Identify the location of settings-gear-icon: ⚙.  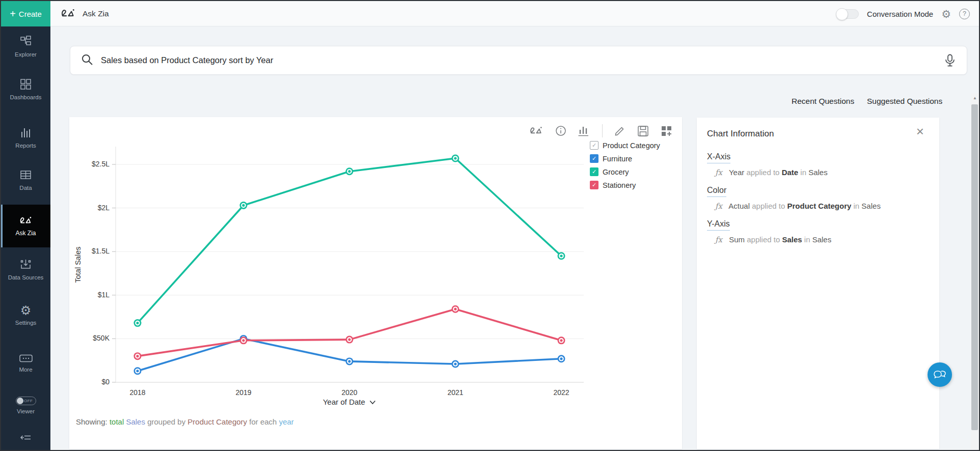
(946, 14).